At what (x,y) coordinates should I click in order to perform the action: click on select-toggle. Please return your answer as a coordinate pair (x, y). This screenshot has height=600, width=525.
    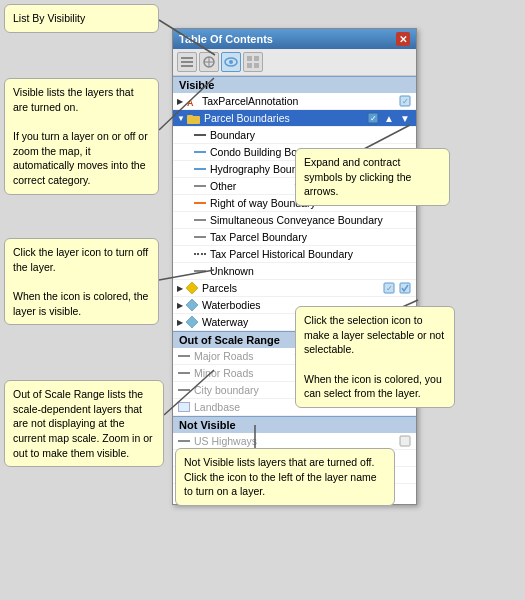
    Looking at the image, I should click on (405, 288).